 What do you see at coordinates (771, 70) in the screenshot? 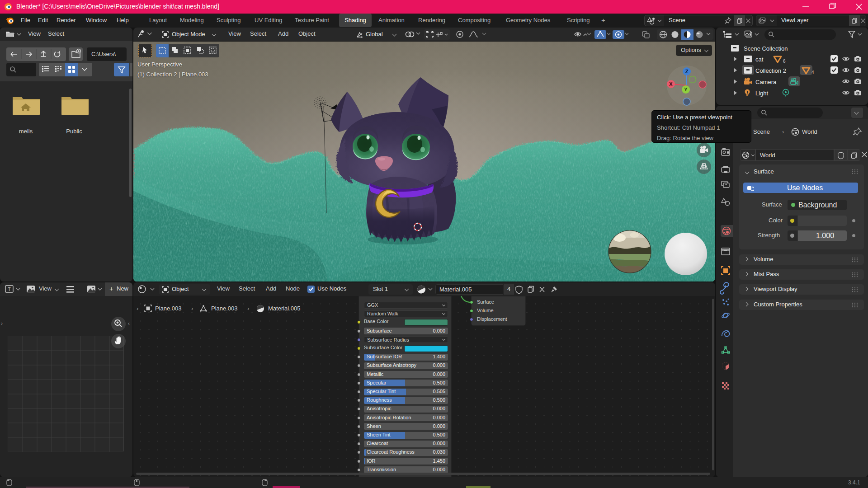
I see `svg-text: Collection 2` at bounding box center [771, 70].